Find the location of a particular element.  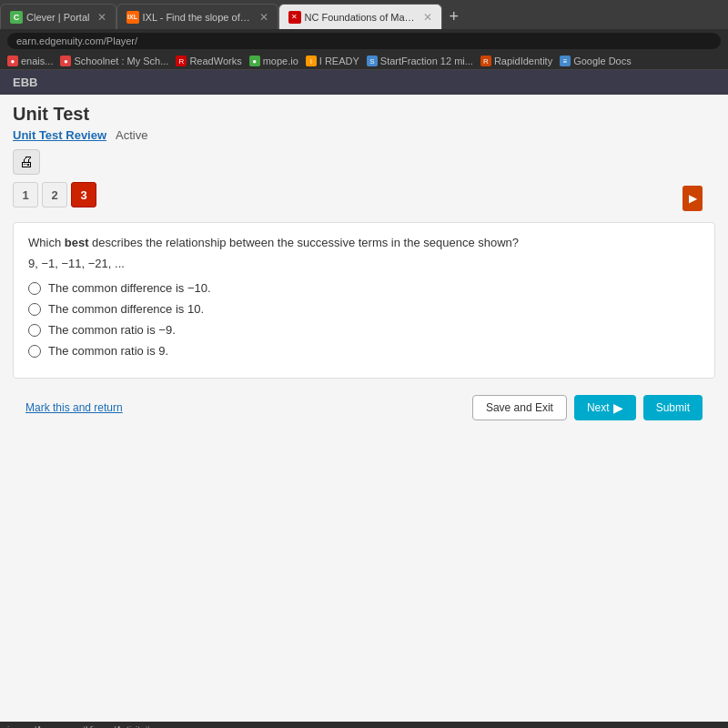

radio-b is located at coordinates (35, 309).